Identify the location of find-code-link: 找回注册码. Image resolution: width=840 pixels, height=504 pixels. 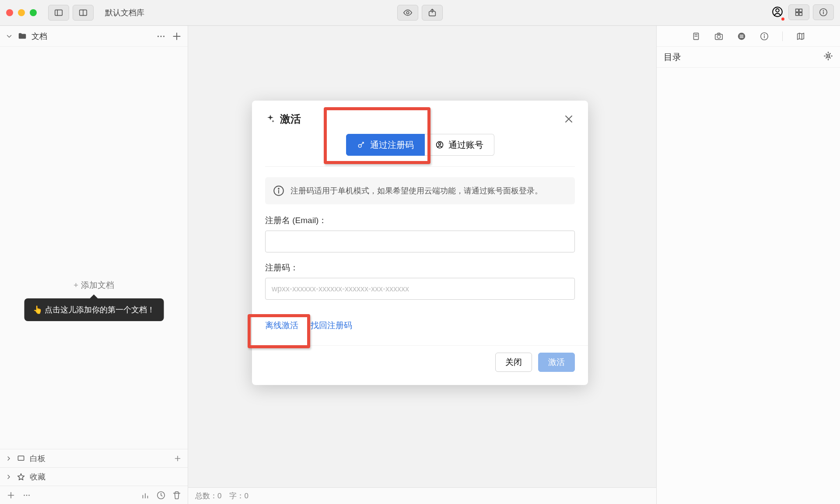
(332, 326).